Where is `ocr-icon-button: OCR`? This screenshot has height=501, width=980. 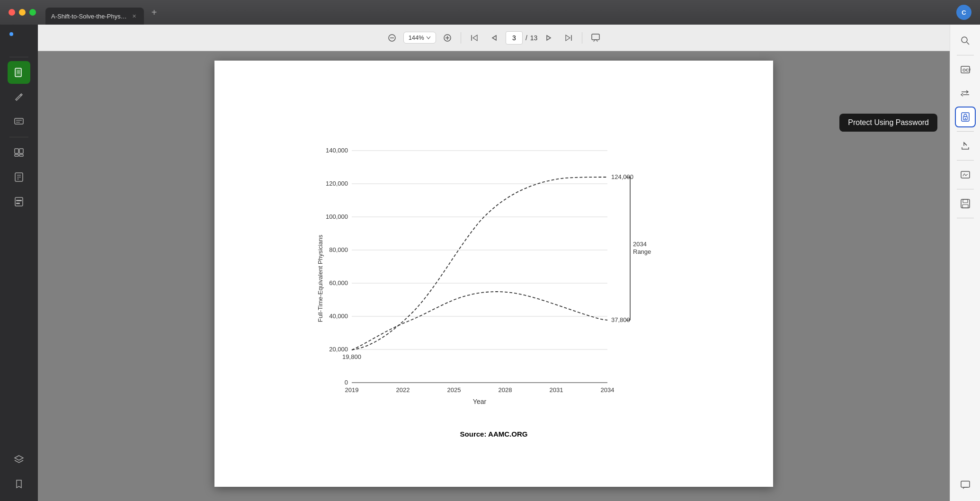
ocr-icon-button: OCR is located at coordinates (965, 70).